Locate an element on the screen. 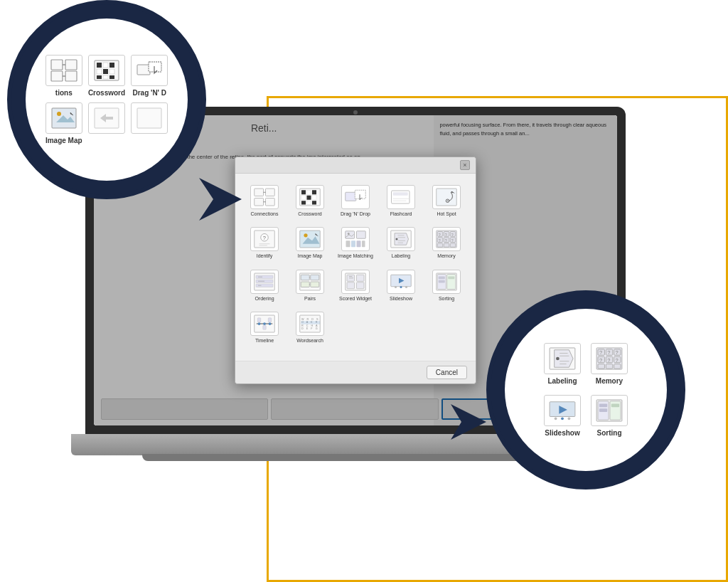  modal-footer: Cancel is located at coordinates (355, 372).